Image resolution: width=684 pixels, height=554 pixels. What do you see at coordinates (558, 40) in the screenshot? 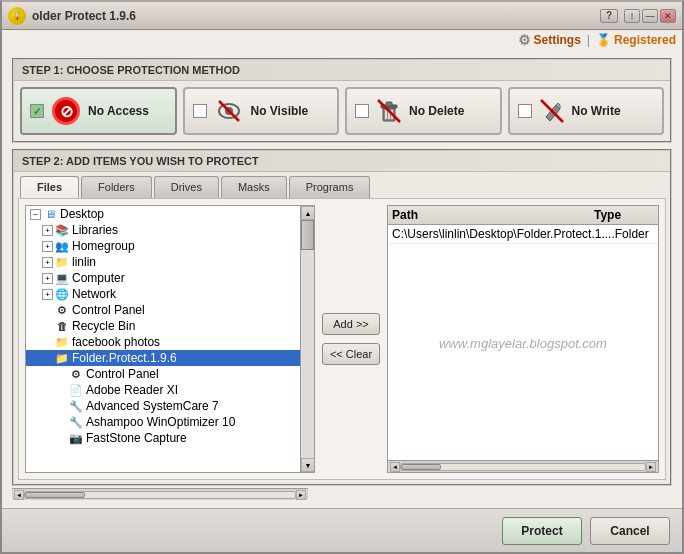
I see `settings-label: Settings` at bounding box center [558, 40].